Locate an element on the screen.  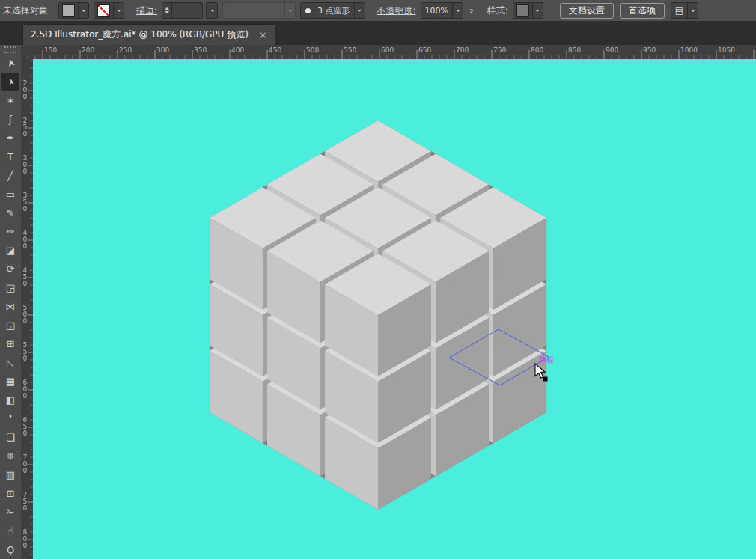
document-tab-title: 2.5D Illustrator_魔方.ai* @ 100% (RGB/GPU … is located at coordinates (139, 34).